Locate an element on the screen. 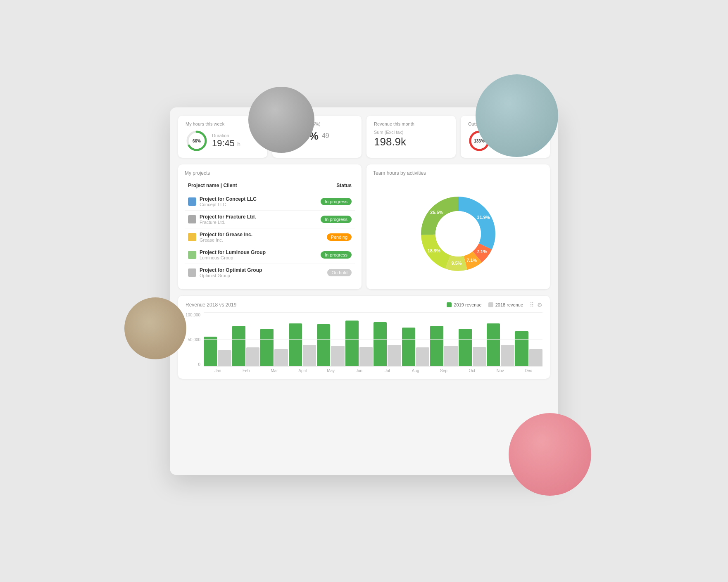 The width and height of the screenshot is (728, 582). y-label-100k: 100,000 is located at coordinates (193, 315).